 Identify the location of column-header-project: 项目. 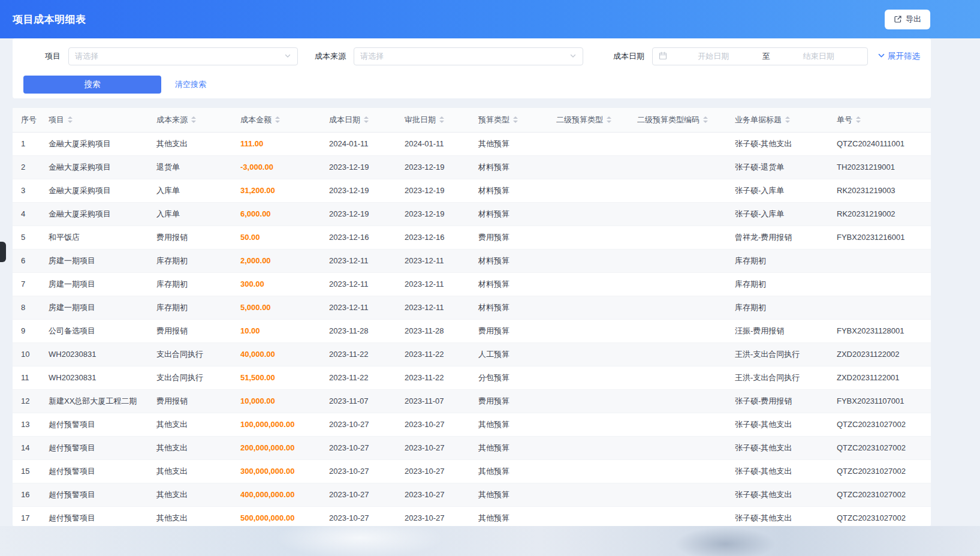
(94, 120).